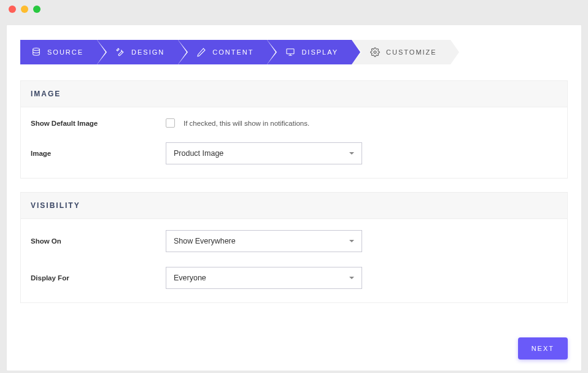 This screenshot has height=373, width=588. I want to click on show-on-select: Show Everywhere, so click(264, 241).